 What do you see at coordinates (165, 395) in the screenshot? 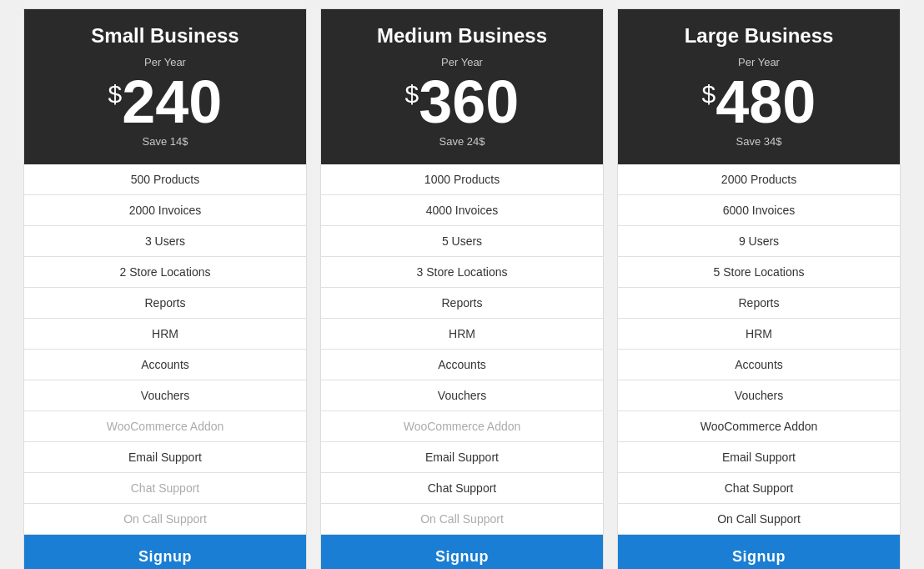
I see `feature-item-small-7: Vouchers` at bounding box center [165, 395].